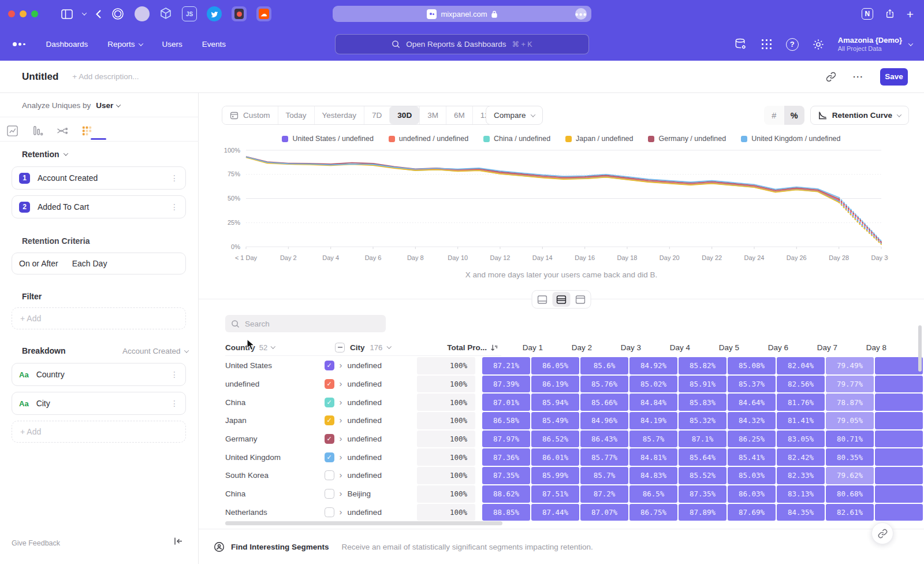 The height and width of the screenshot is (564, 924). Describe the element at coordinates (740, 44) in the screenshot. I see `data-management-icon` at that location.